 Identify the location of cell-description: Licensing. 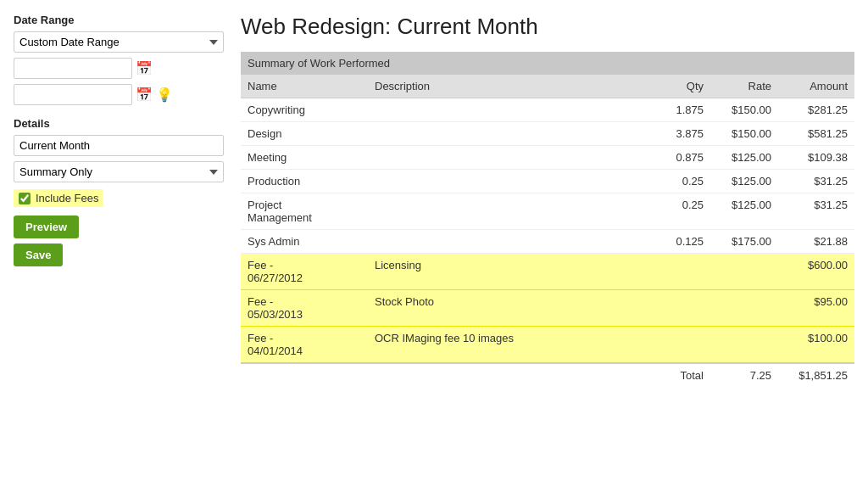
(509, 271).